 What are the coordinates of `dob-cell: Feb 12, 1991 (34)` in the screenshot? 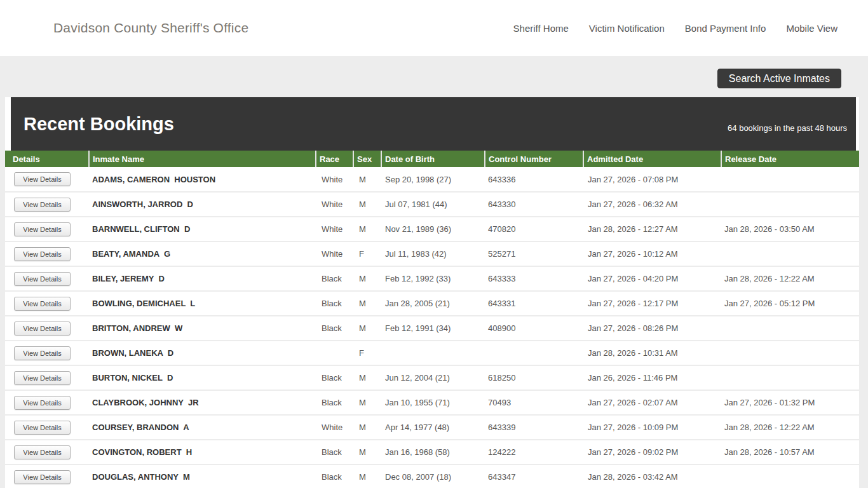 It's located at (433, 328).